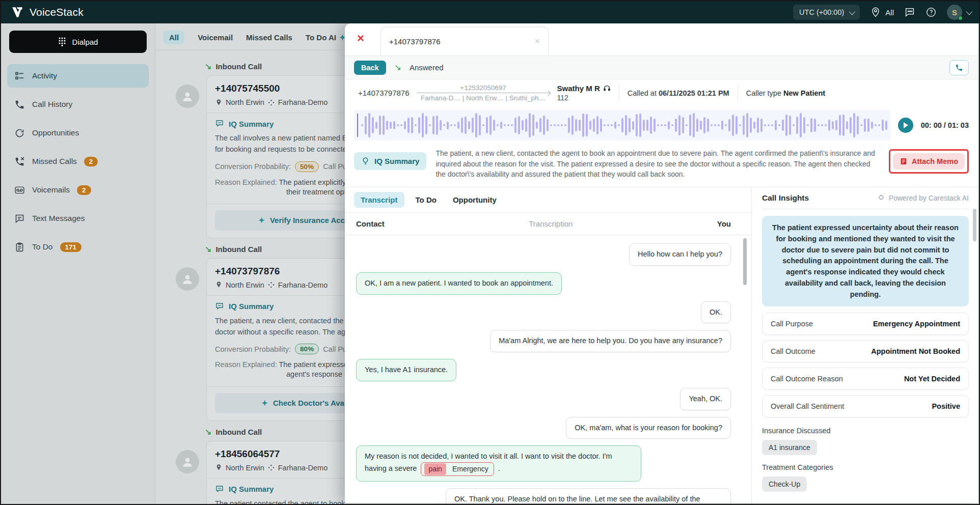  Describe the element at coordinates (931, 12) in the screenshot. I see `help-icon` at that location.